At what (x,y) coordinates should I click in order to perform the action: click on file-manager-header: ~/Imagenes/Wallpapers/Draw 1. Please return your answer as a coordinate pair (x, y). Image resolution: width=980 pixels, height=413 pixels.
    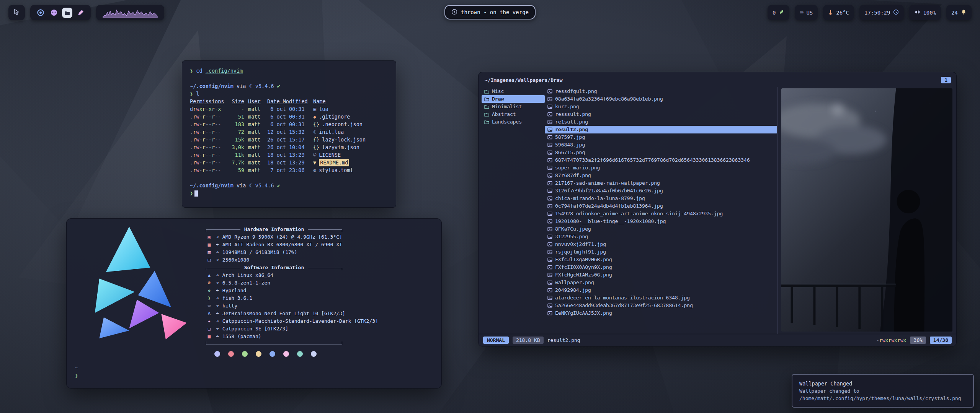
    Looking at the image, I should click on (717, 79).